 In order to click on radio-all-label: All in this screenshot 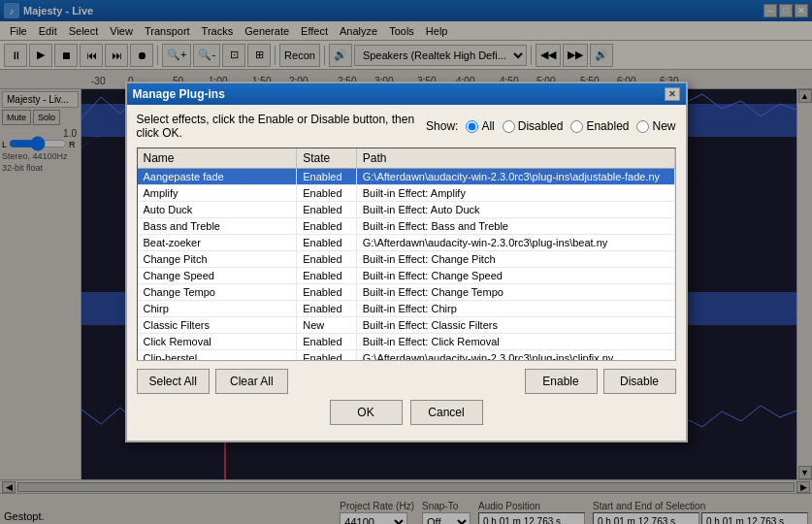, I will do `click(479, 126)`.